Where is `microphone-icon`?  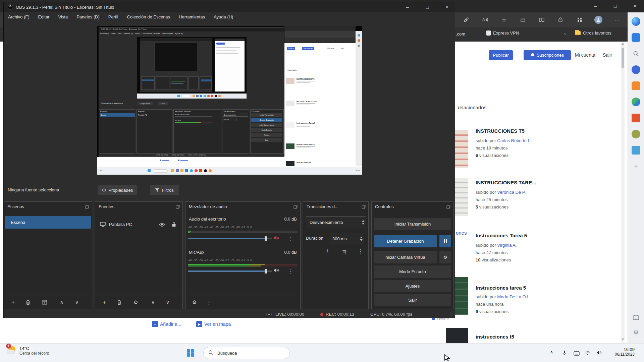
microphone-icon is located at coordinates (565, 354).